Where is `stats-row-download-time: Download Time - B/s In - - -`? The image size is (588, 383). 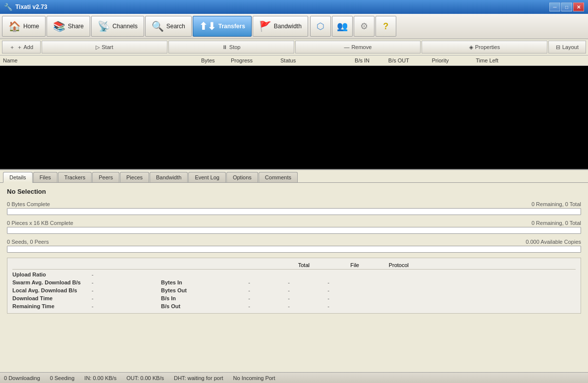
stats-row-download-time: Download Time - B/s In - - - is located at coordinates (294, 298).